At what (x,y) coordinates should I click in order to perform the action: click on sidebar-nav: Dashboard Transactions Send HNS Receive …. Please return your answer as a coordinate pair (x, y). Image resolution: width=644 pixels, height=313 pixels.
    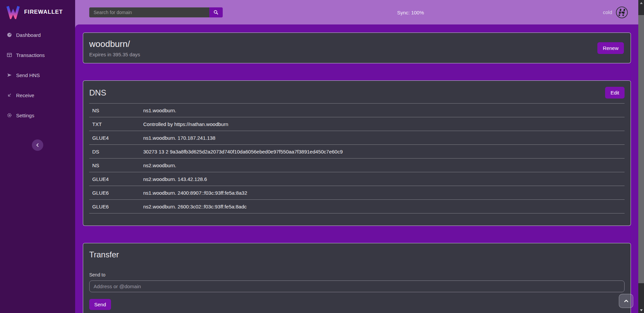
    Looking at the image, I should click on (38, 80).